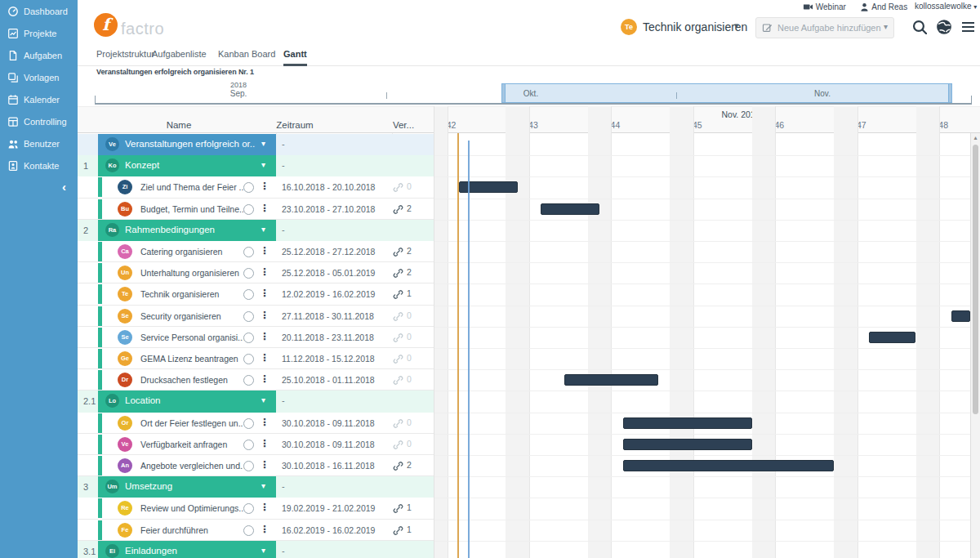  What do you see at coordinates (247, 56) in the screenshot?
I see `tab-kanban-board: Kanban Board` at bounding box center [247, 56].